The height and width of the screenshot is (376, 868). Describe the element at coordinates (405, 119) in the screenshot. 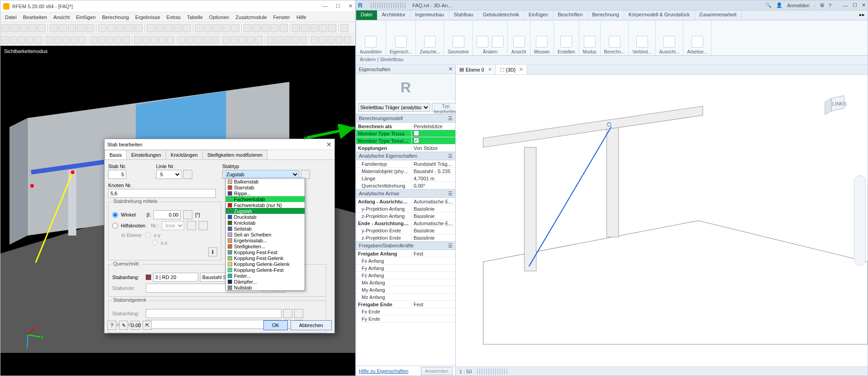

I see `property-group-header: Berechnungsmodell☰` at that location.